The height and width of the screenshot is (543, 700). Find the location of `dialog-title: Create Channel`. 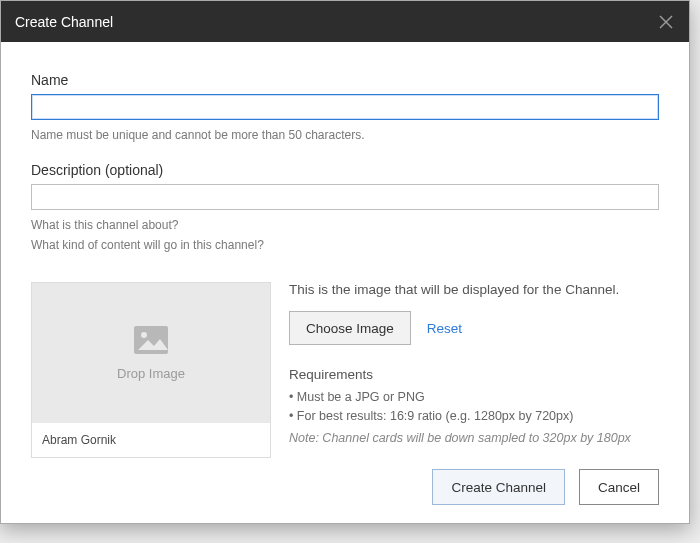

dialog-title: Create Channel is located at coordinates (336, 22).